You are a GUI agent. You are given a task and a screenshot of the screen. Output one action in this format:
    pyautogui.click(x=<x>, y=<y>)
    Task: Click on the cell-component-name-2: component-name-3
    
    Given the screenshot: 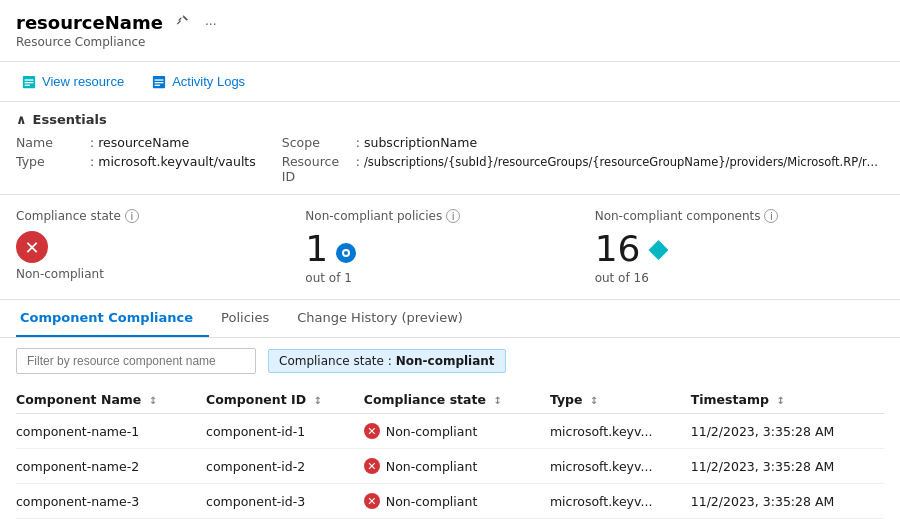 What is the action you would take?
    pyautogui.click(x=111, y=502)
    